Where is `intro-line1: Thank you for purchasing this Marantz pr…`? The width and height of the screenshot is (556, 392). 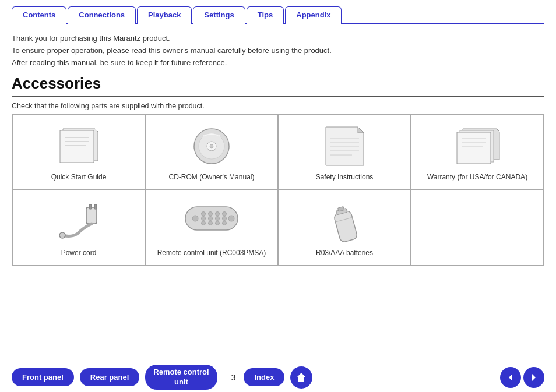 intro-line1: Thank you for purchasing this Marantz pr… is located at coordinates (278, 38).